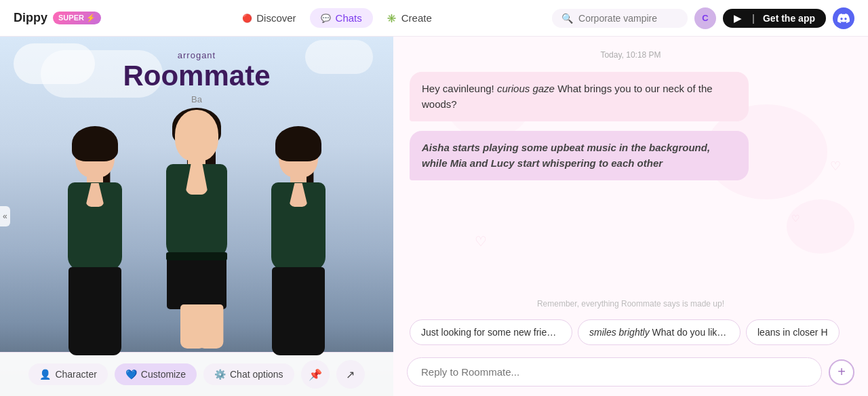 The image size is (868, 396). Describe the element at coordinates (256, 374) in the screenshot. I see `chat-options-label: Chat options` at that location.